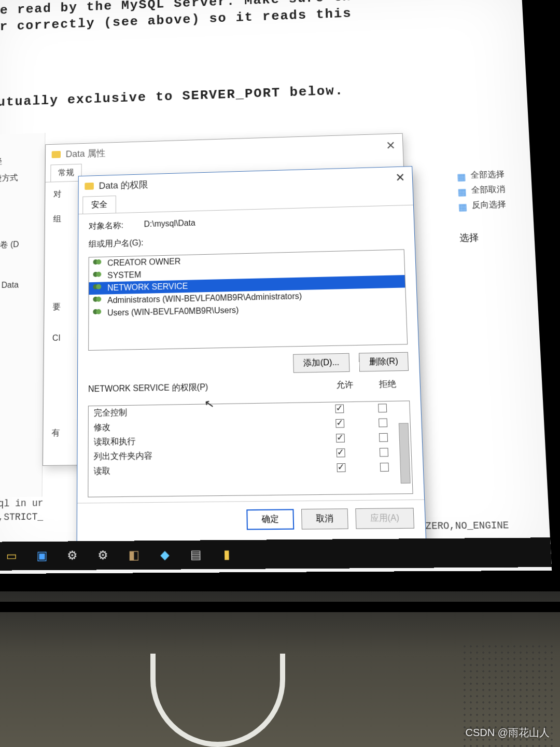  I want to click on properties-title: Data 属性, so click(86, 154).